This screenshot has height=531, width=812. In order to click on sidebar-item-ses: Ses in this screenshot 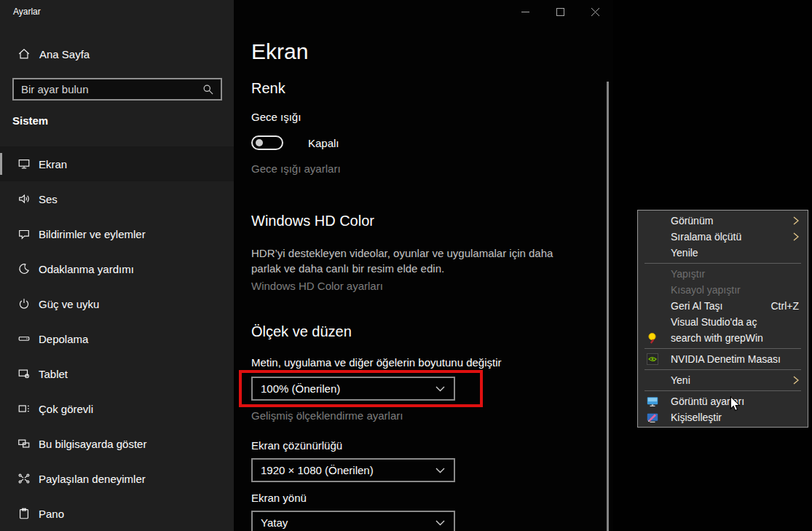, I will do `click(117, 199)`.